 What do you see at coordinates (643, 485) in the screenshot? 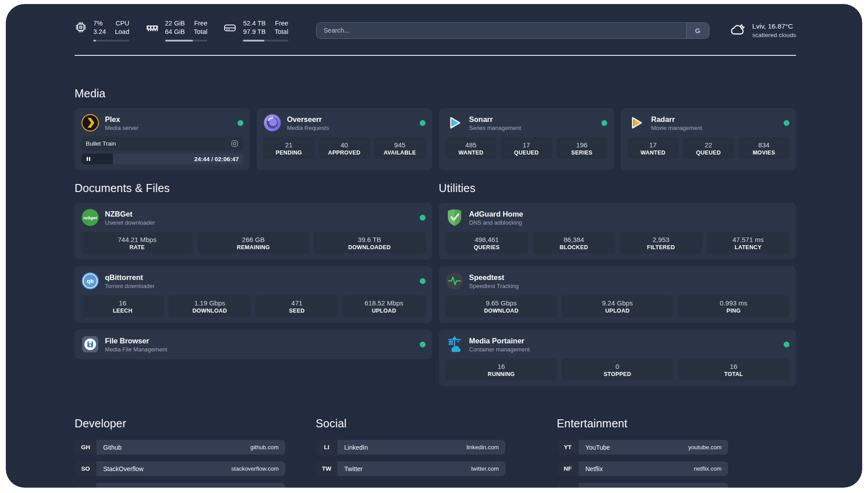
I see `bookmark-reddit: RE Reddit reddit.com` at bounding box center [643, 485].